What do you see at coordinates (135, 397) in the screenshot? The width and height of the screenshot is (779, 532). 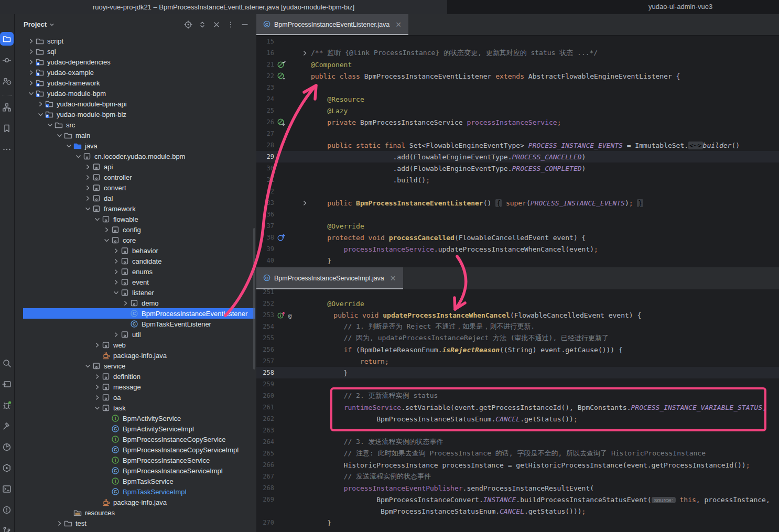 I see `tree-item-oa: oa` at bounding box center [135, 397].